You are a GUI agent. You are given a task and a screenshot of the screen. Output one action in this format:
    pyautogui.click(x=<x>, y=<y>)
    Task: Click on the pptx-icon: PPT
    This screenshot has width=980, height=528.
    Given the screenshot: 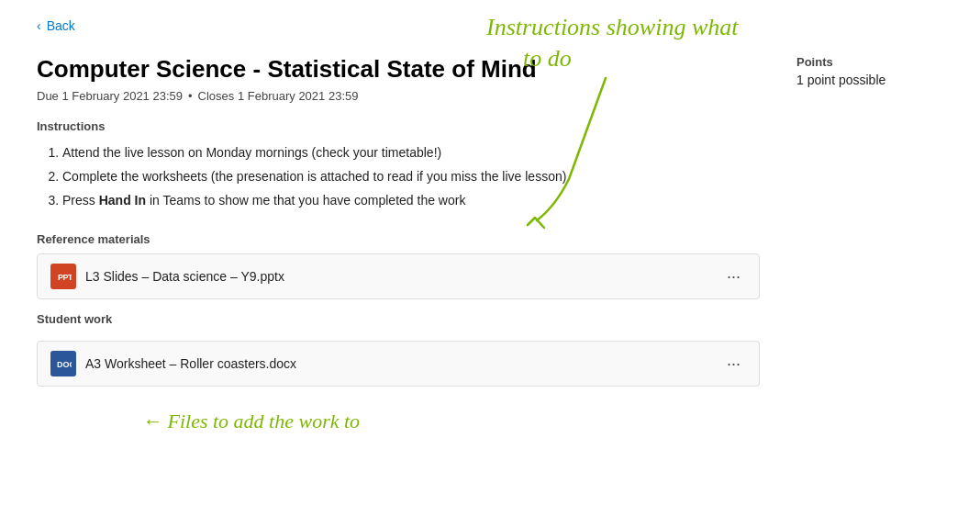 What is the action you would take?
    pyautogui.click(x=63, y=276)
    